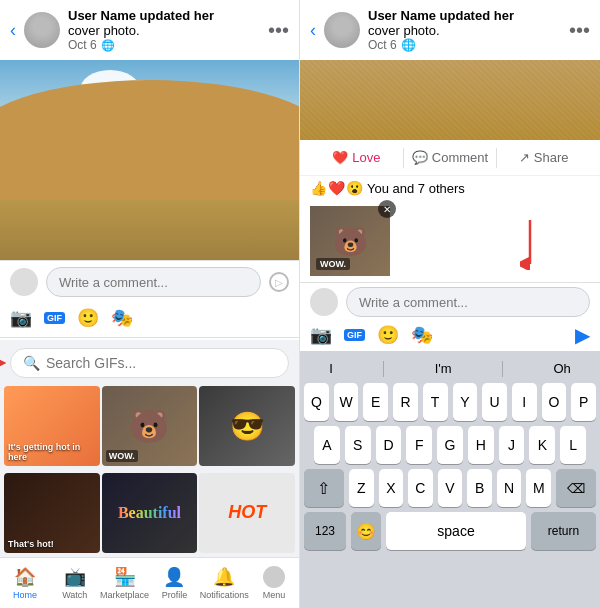  Describe the element at coordinates (466, 402) in the screenshot. I see `key-y: Y` at that location.